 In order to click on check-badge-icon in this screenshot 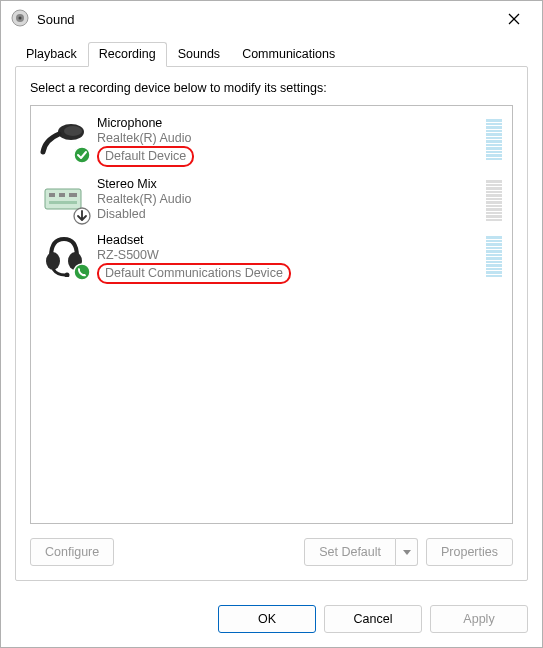, I will do `click(82, 155)`.